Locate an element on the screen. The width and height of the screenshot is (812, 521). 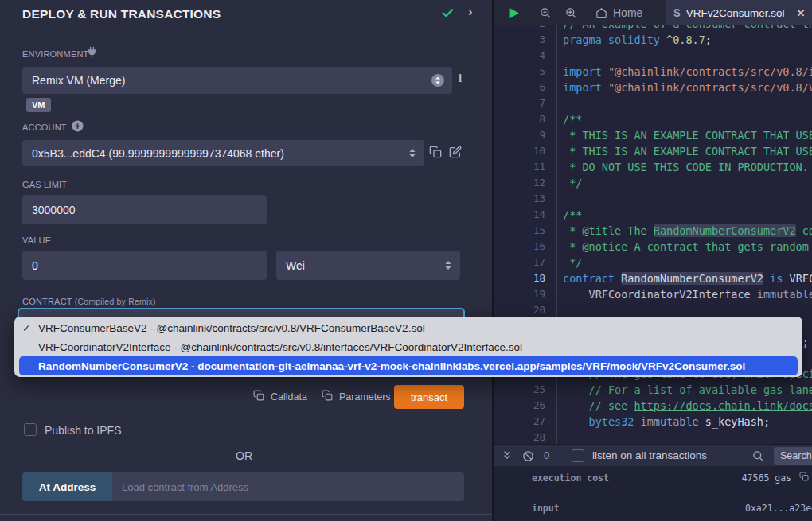
code-line: 4 is located at coordinates (653, 56).